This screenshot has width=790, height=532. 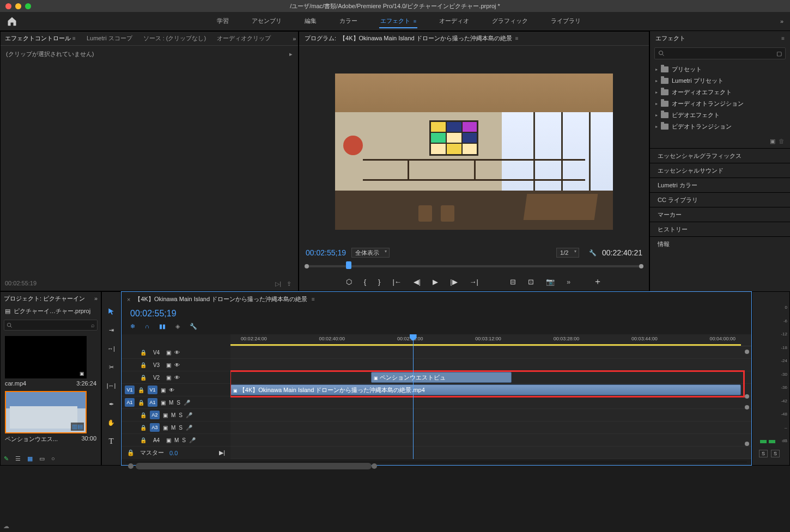 What do you see at coordinates (773, 141) in the screenshot?
I see `new-custom-bin-icon: ▣` at bounding box center [773, 141].